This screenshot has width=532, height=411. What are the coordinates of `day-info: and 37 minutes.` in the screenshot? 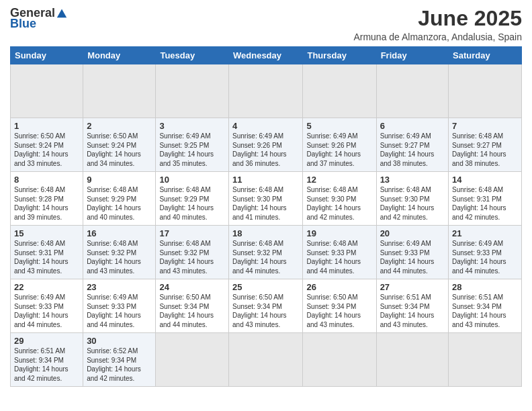 It's located at (339, 164).